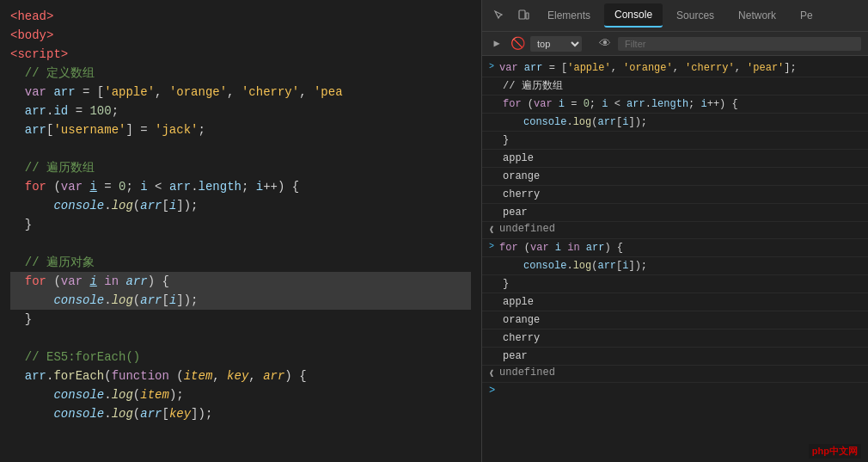 The width and height of the screenshot is (868, 462). Describe the element at coordinates (675, 105) in the screenshot. I see `console-entry: for (var i = 0; i < arr.length; i++) {` at that location.